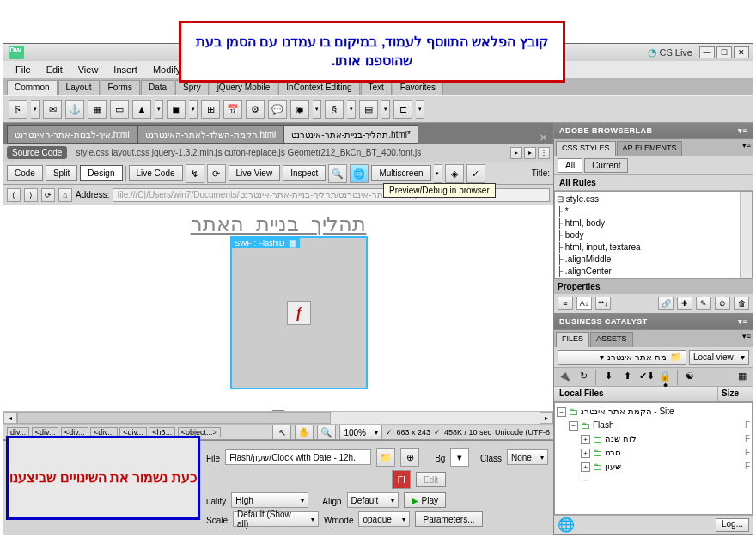  I want to click on expand-files-icon: ▦, so click(742, 377).